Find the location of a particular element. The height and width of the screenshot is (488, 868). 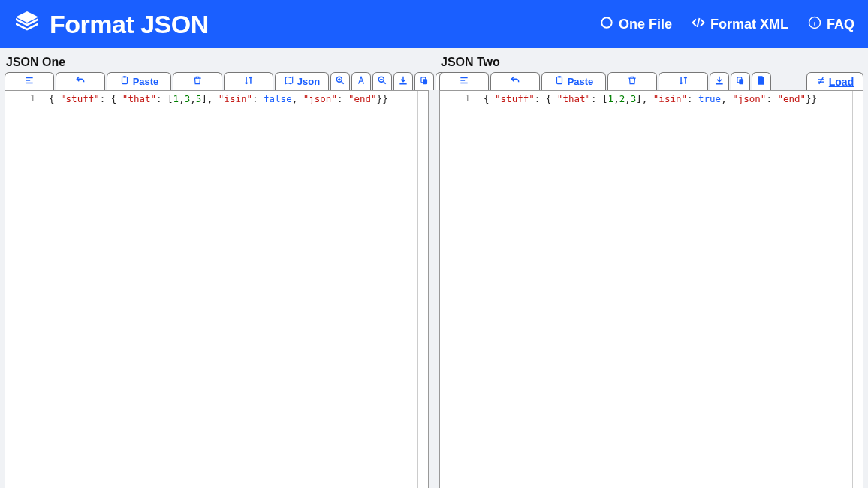

zoom-out-icon is located at coordinates (382, 81).